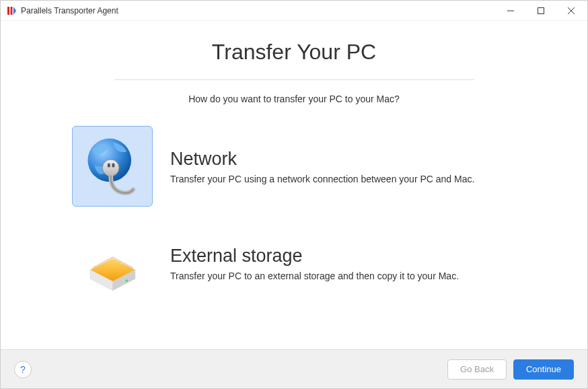  I want to click on continue-button: Continue, so click(544, 369).